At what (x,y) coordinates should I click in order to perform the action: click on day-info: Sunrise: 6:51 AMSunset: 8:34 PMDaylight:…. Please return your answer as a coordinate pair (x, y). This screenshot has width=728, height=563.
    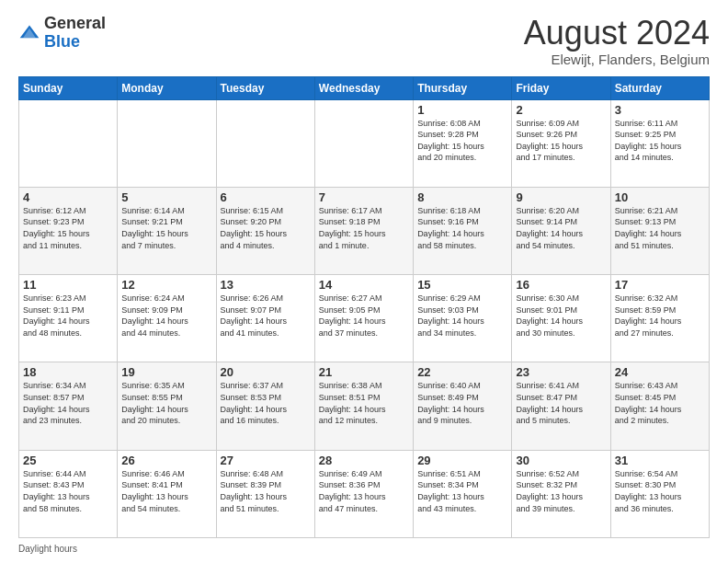
    Looking at the image, I should click on (462, 491).